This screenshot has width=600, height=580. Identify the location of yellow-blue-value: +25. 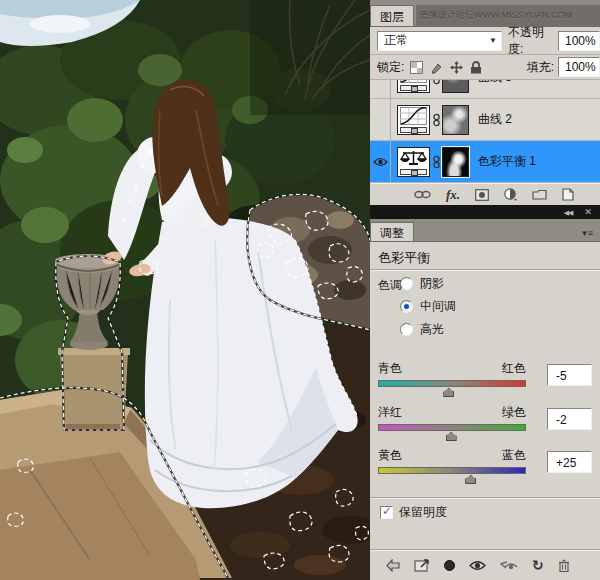
(570, 462).